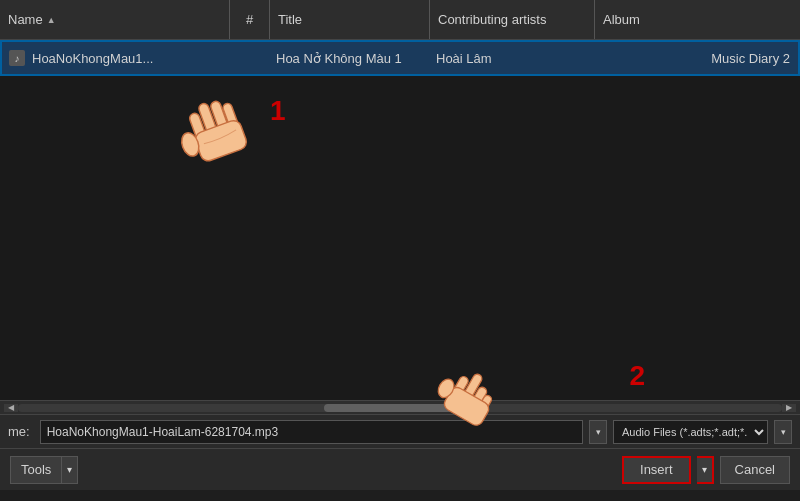 The width and height of the screenshot is (800, 501). I want to click on table-header: Name ▲ # Title Contributing artists Albu…, so click(400, 20).